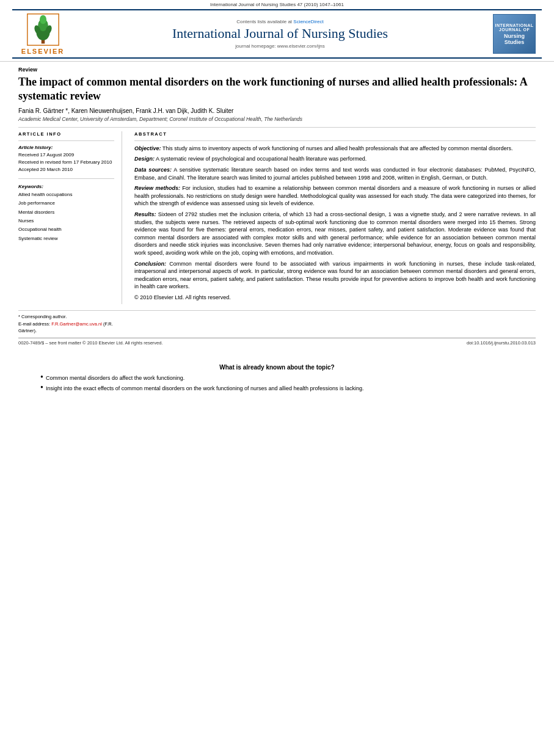  I want to click on conclusion-para: Conclusion: Common mental disorders were…, so click(335, 275).